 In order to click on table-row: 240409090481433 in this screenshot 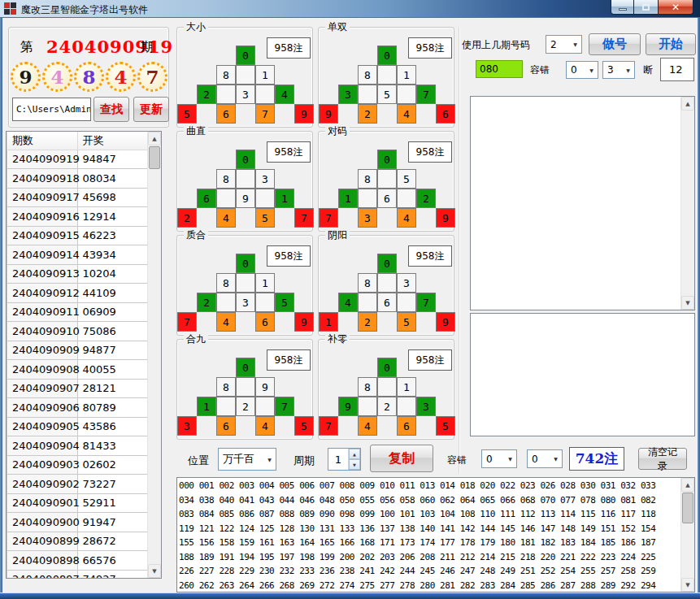, I will do `click(78, 446)`.